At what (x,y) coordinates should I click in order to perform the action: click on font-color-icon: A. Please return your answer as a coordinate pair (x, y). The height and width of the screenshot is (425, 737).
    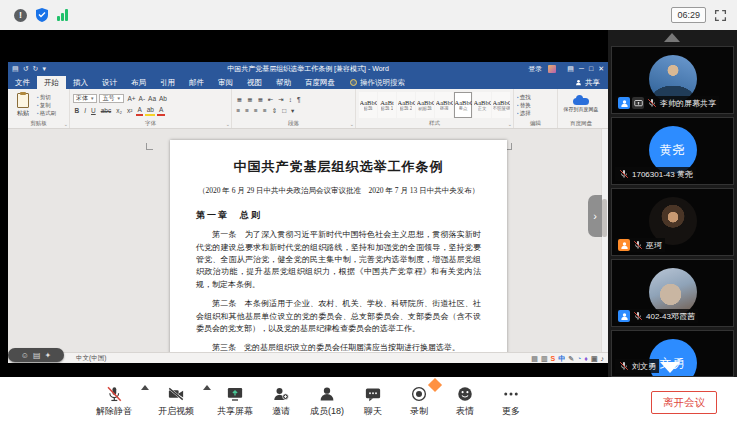
    Looking at the image, I should click on (160, 110).